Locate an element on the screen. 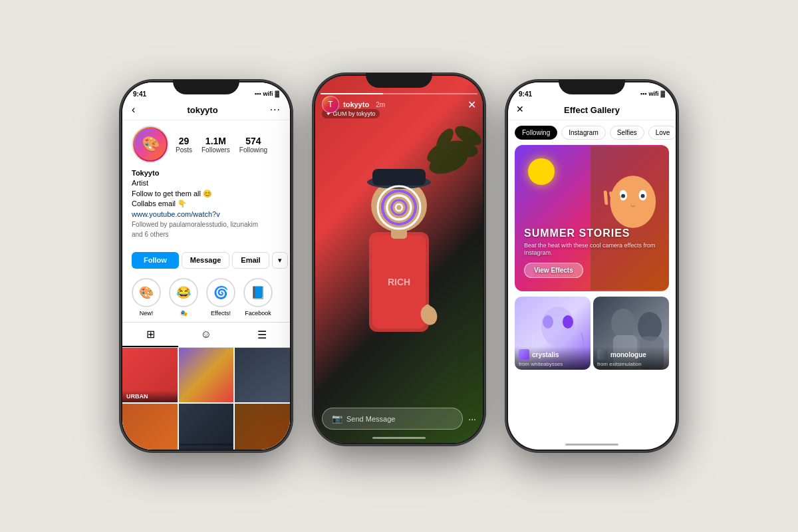  home-indicator-left is located at coordinates (206, 444).